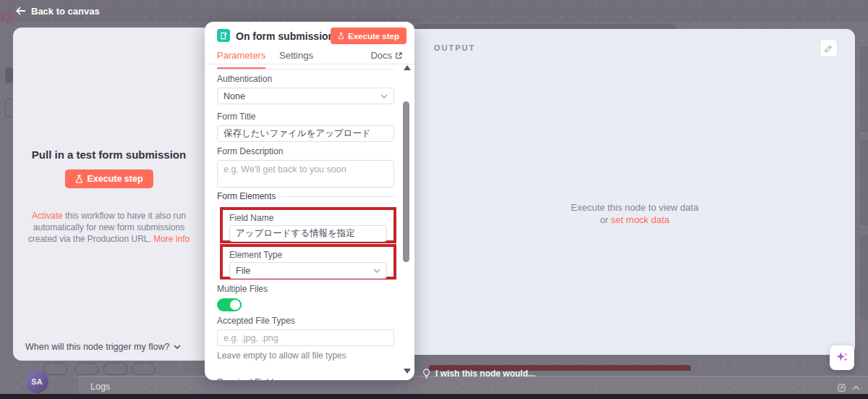 This screenshot has height=399, width=868. I want to click on element-type-select: File, so click(308, 271).